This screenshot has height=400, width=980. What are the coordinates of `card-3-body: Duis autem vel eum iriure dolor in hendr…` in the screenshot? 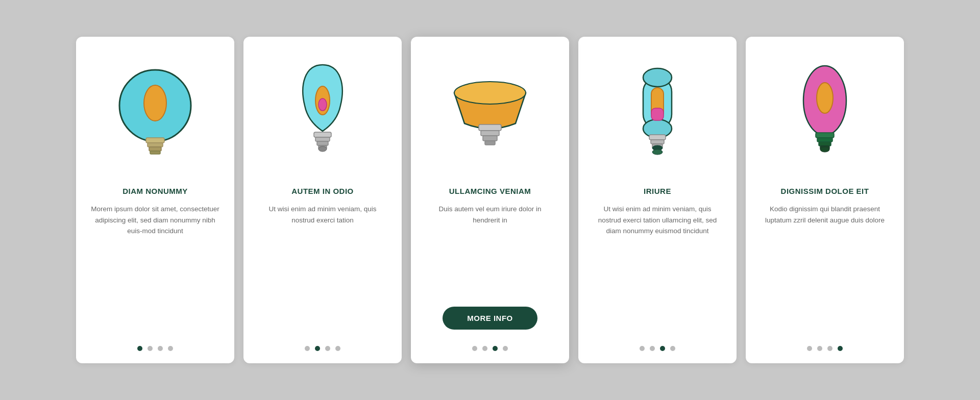 It's located at (490, 251).